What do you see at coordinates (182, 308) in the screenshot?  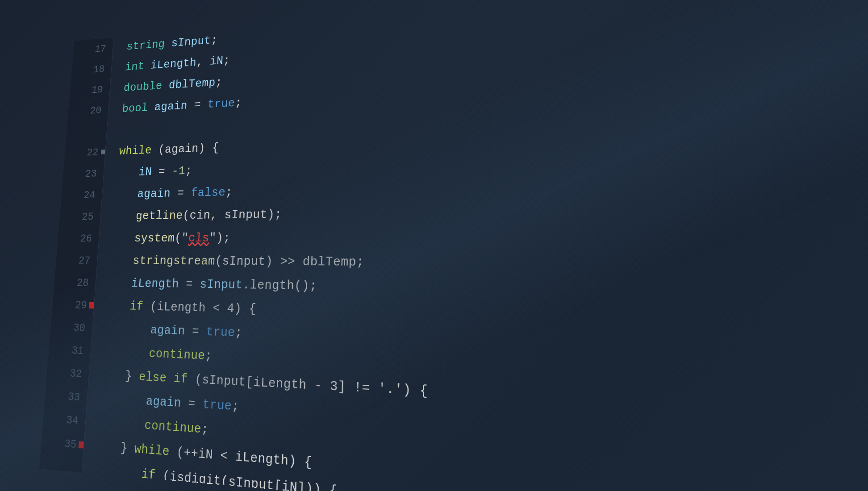 I see `code-line-29-text: if (iLength < 4) {` at bounding box center [182, 308].